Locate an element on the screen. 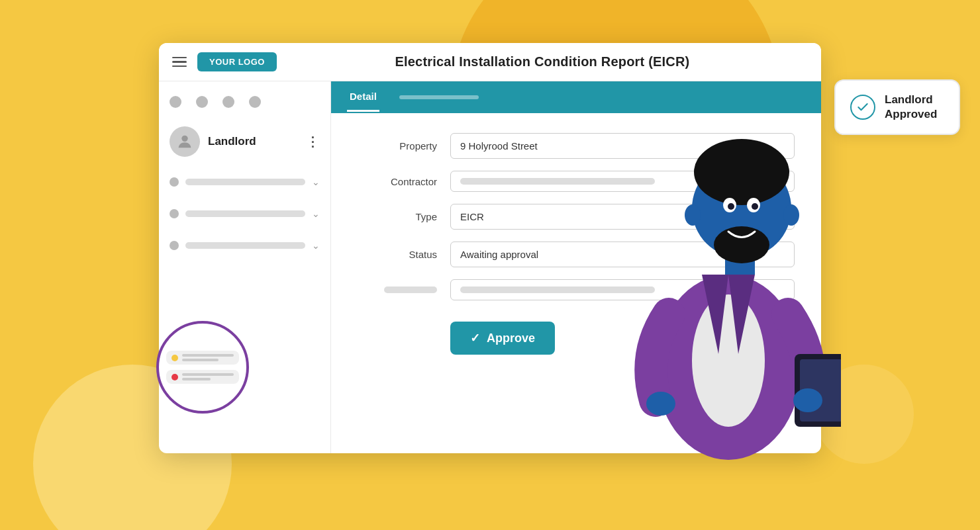 Image resolution: width=980 pixels, height=530 pixels. label-extra-placeholder is located at coordinates (411, 290).